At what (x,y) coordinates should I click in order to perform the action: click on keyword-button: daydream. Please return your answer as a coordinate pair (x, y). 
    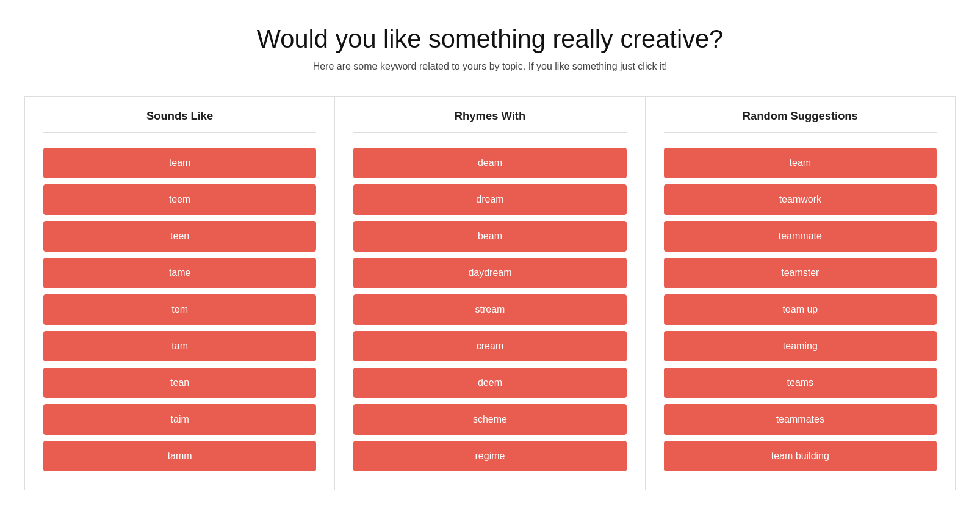
    Looking at the image, I should click on (489, 273).